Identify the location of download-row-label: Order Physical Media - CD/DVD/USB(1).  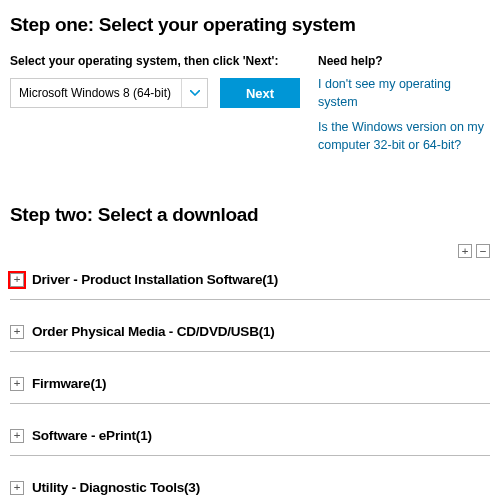
(154, 332).